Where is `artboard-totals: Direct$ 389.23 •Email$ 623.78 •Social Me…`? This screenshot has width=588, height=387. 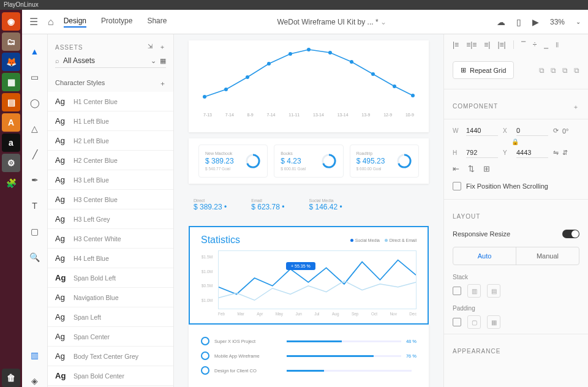
artboard-totals: Direct$ 389.23 •Email$ 623.78 •Social Me… is located at coordinates (309, 205).